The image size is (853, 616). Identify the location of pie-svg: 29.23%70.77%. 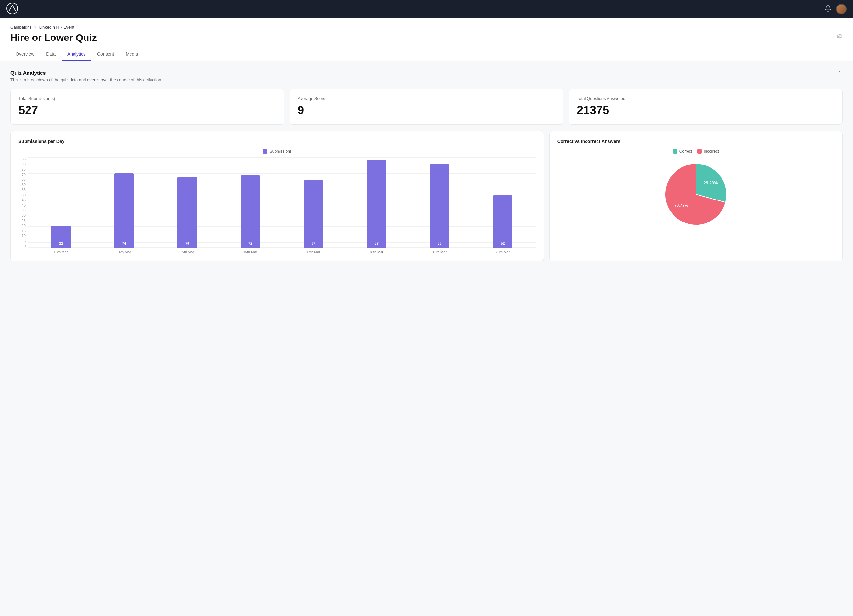
(696, 194).